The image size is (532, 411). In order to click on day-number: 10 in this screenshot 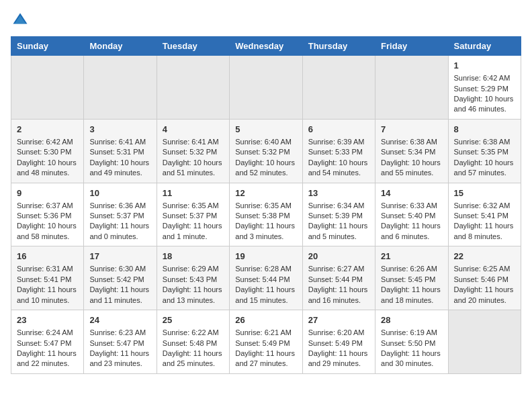, I will do `click(120, 193)`.